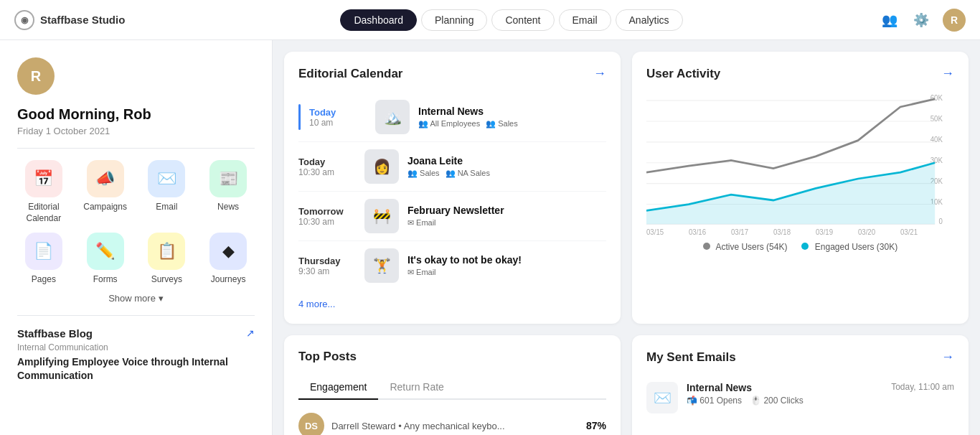  Describe the element at coordinates (382, 167) in the screenshot. I see `cal-img-1: 👩` at that location.